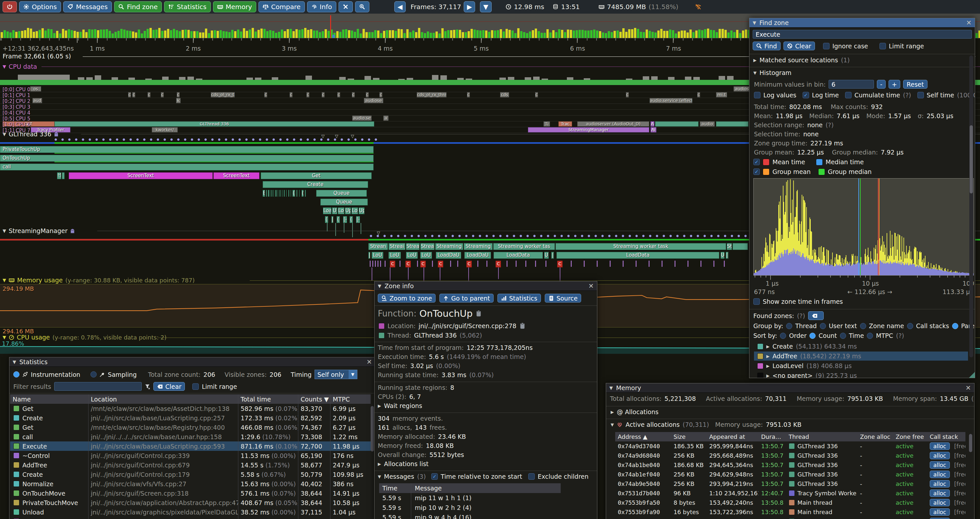  Describe the element at coordinates (478, 255) in the screenshot. I see `zone-bar: LoadDaU` at that location.